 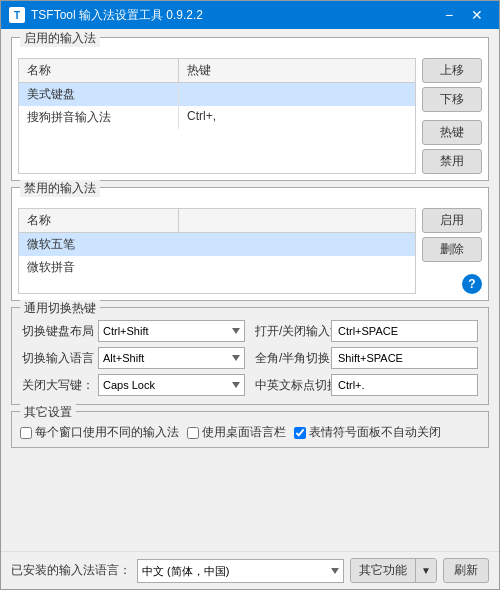 I want to click on func-btn-dropdown: ▼, so click(x=426, y=570).